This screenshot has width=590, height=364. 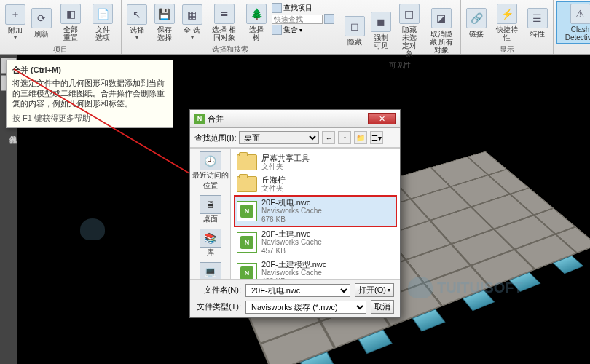 I want to click on group-label-tools: 工具, so click(x=573, y=50).